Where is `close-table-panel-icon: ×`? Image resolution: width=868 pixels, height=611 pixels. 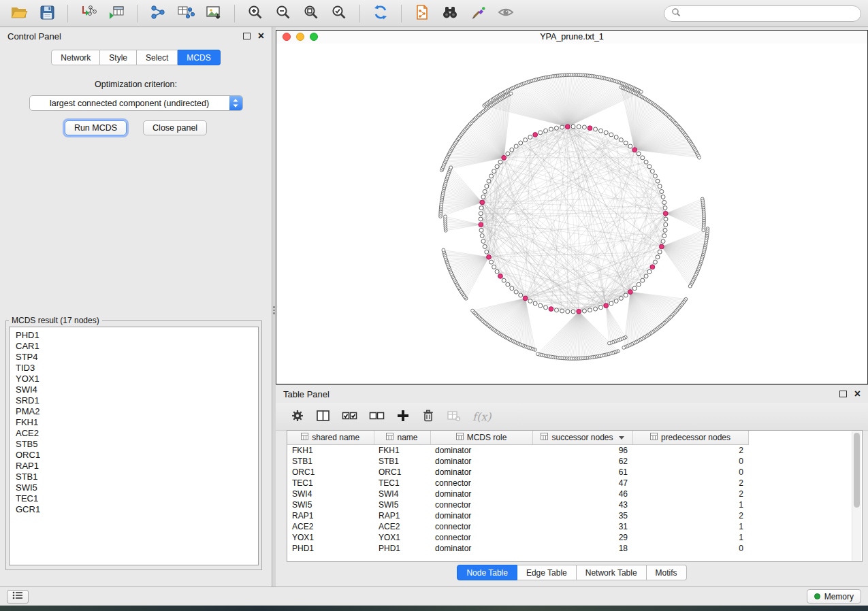
close-table-panel-icon: × is located at coordinates (858, 394).